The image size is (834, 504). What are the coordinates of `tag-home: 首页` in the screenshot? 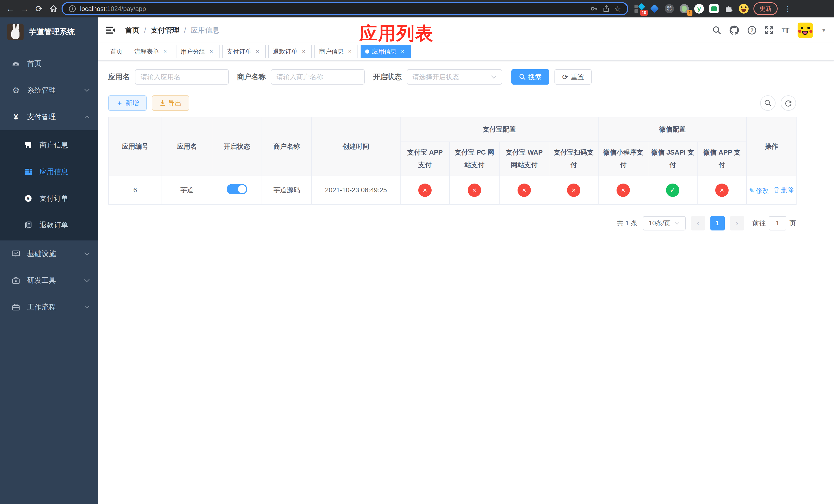 It's located at (116, 51).